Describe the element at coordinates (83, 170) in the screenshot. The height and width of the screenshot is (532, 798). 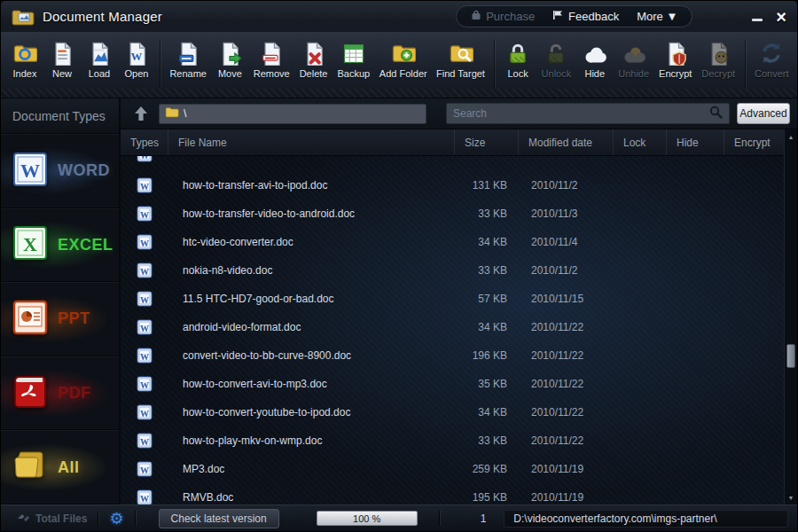
I see `sidebar-item-label: WORD` at that location.